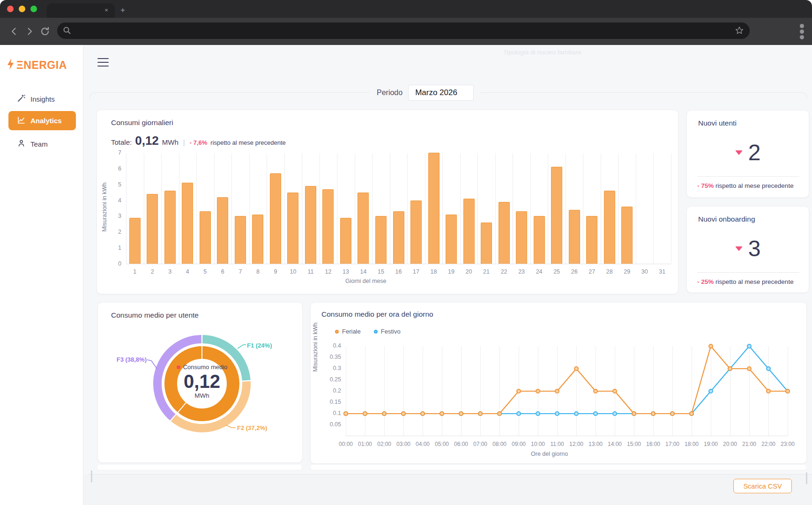 This screenshot has width=812, height=505. What do you see at coordinates (142, 123) in the screenshot?
I see `card-title: Consumi giornalieri` at bounding box center [142, 123].